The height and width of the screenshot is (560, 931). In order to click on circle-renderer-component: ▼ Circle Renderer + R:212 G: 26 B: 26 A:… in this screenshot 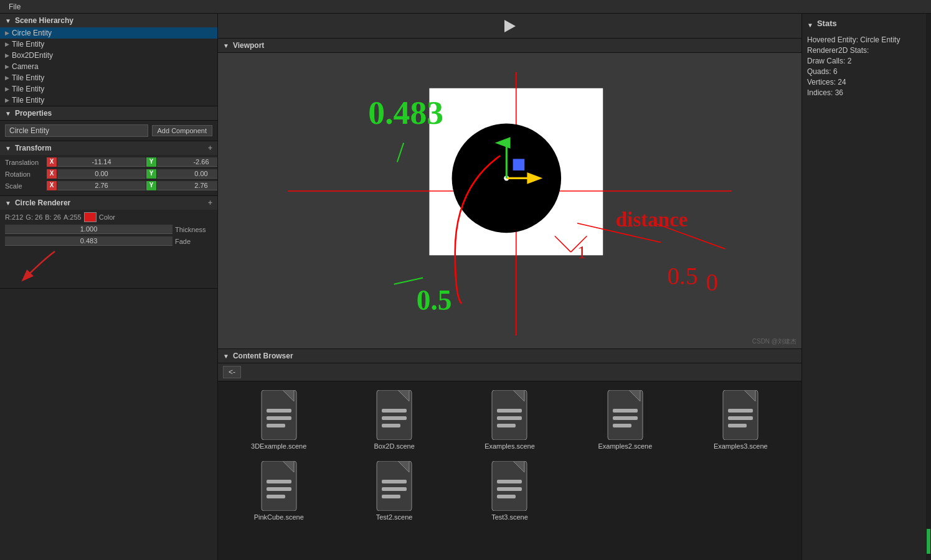, I will do `click(108, 243)`.